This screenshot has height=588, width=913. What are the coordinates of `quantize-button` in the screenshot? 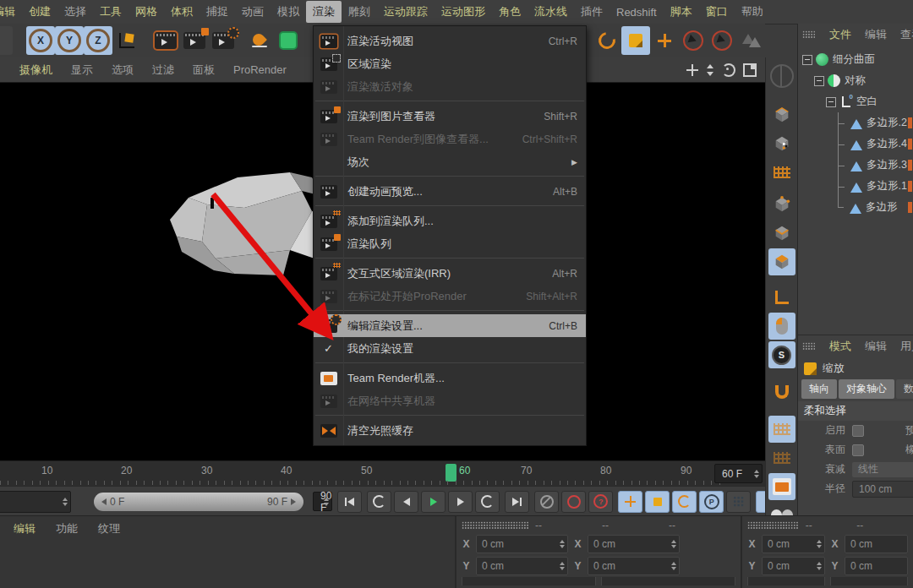 It's located at (751, 41).